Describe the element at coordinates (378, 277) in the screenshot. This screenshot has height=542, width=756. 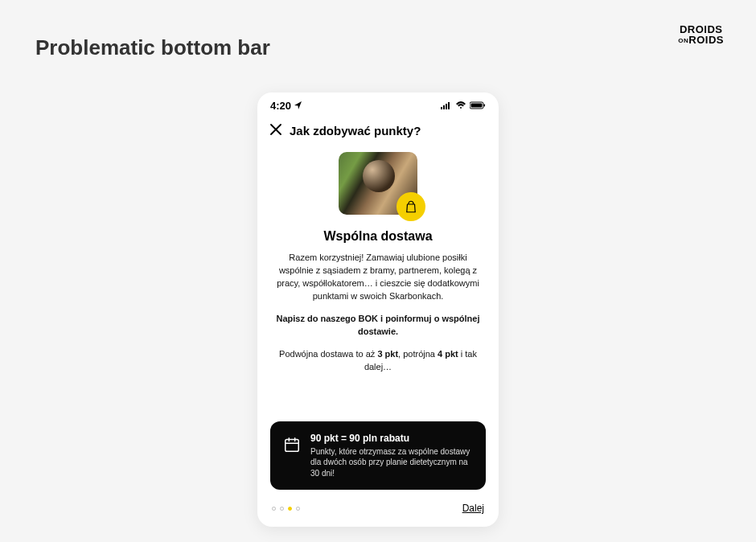
I see `paragraph-1: Razem korzystniej! Zamawiaj ulubione pos…` at that location.